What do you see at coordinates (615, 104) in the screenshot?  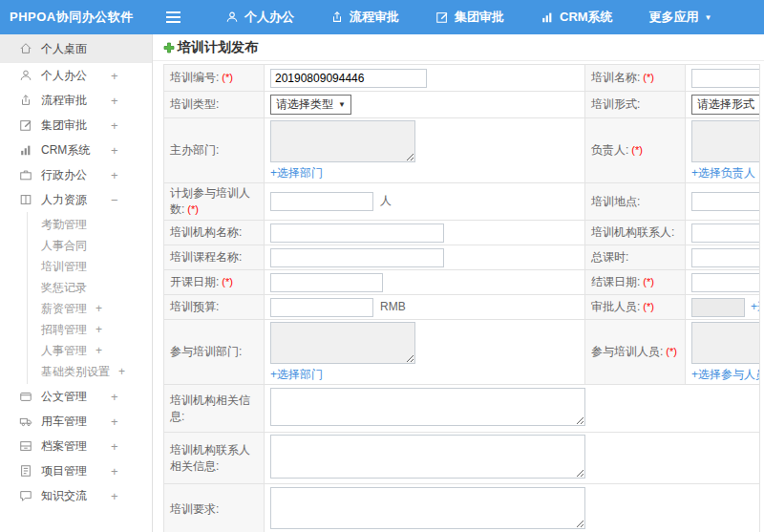 I see `field-label: 培训形式:` at bounding box center [615, 104].